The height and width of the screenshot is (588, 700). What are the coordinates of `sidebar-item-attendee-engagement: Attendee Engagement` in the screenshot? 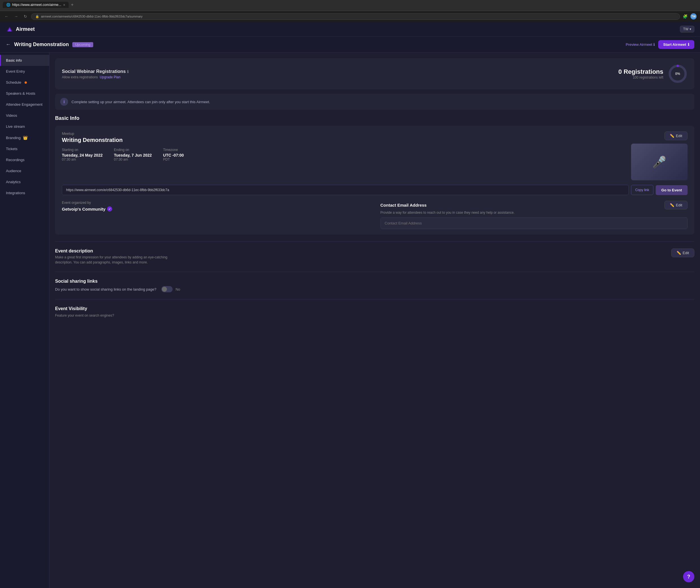 It's located at (25, 105).